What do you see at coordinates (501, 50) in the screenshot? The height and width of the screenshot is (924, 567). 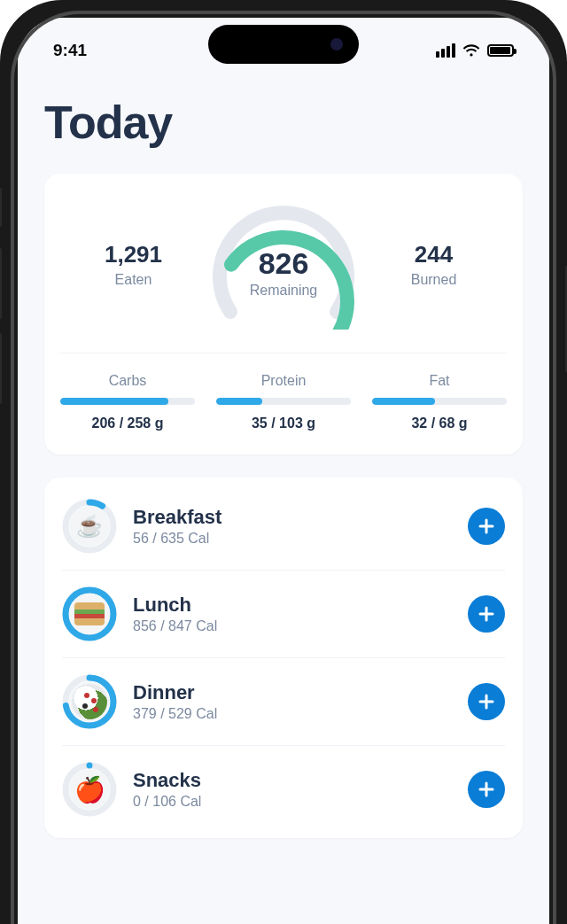 I see `battery-icon` at bounding box center [501, 50].